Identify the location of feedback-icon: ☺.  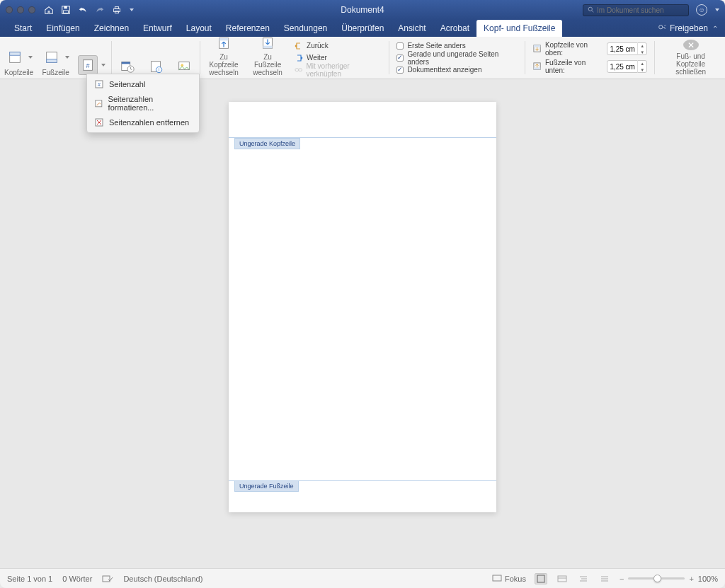
(702, 10).